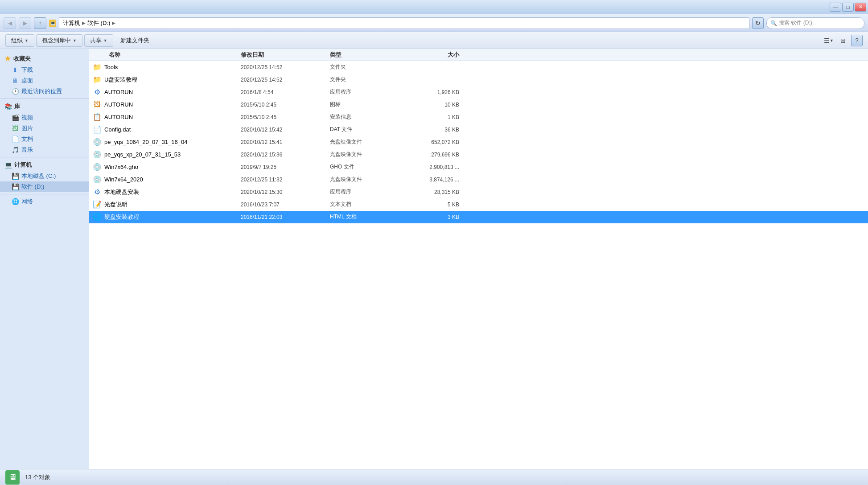 The height and width of the screenshot is (485, 868). Describe the element at coordinates (165, 130) in the screenshot. I see `file-name-cell: 📄 Config.dat` at that location.